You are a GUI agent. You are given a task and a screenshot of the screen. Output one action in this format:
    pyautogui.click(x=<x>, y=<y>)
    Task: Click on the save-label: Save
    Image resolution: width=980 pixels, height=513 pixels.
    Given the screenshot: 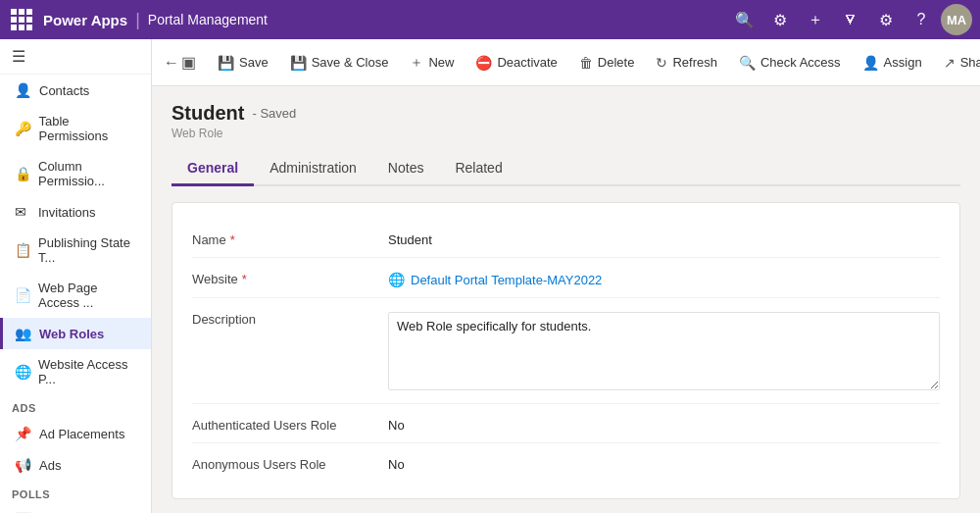 What is the action you would take?
    pyautogui.click(x=254, y=63)
    